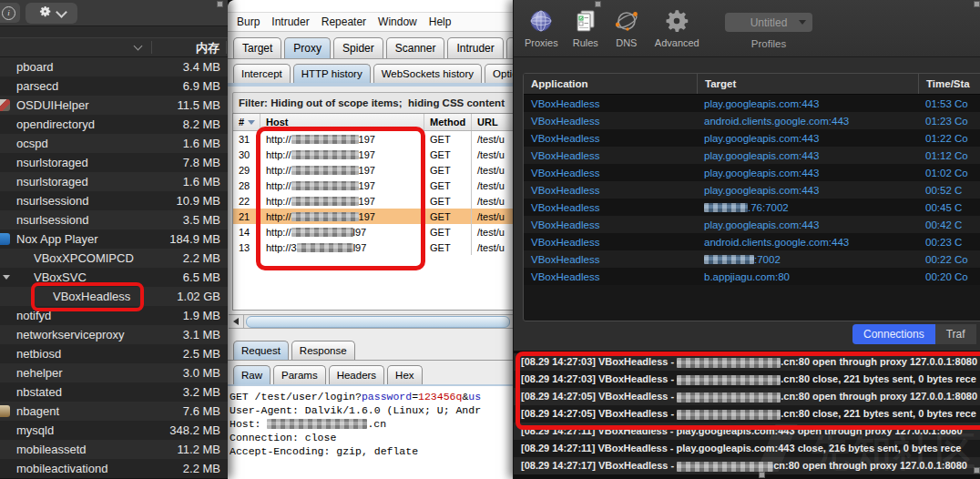 The height and width of the screenshot is (479, 980). Describe the element at coordinates (344, 22) in the screenshot. I see `menu-item-repeater: Repeater` at that location.